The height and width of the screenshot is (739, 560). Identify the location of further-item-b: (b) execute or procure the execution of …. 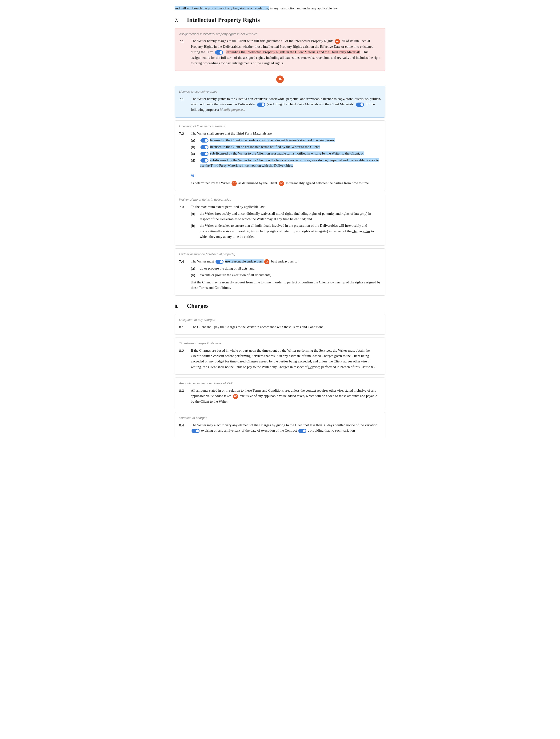
(286, 275).